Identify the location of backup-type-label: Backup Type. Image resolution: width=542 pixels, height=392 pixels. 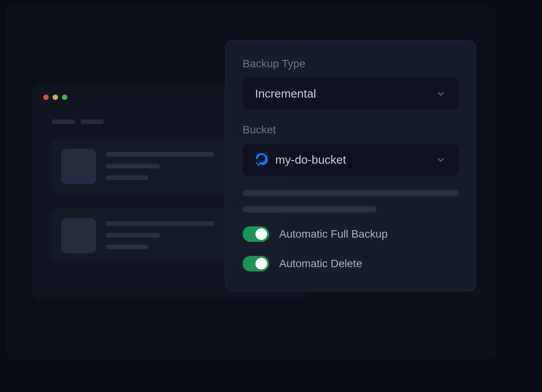
(350, 64).